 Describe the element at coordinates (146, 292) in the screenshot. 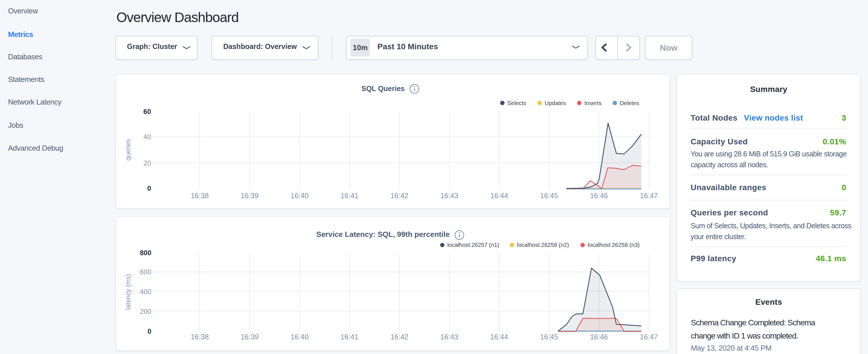

I see `svg-text: 400` at that location.